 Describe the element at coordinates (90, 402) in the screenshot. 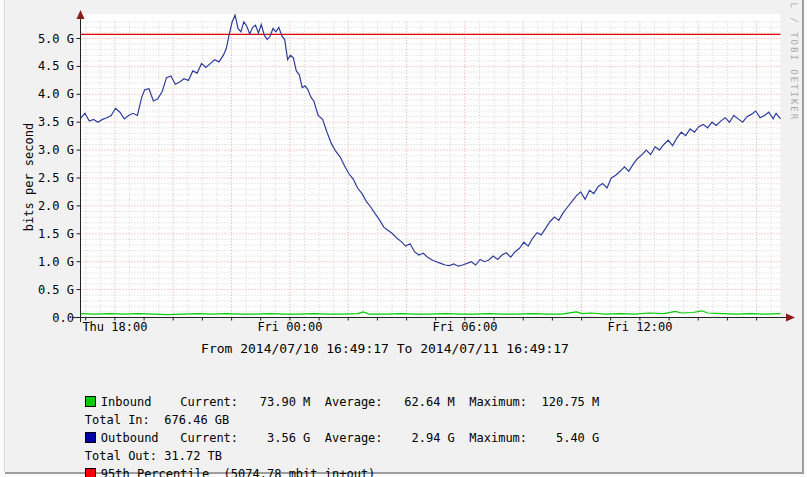

I see `inbound-swatch` at that location.